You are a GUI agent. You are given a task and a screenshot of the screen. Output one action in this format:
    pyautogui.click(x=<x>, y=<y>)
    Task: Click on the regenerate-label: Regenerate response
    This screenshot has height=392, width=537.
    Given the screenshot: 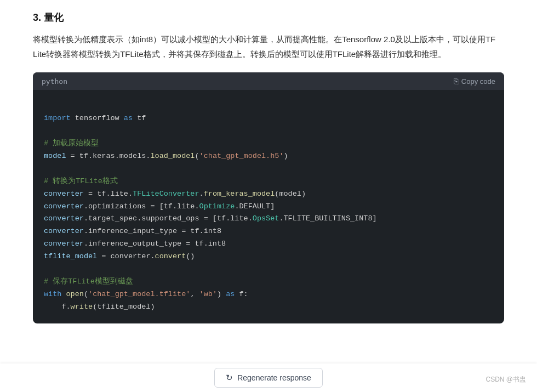 What is the action you would take?
    pyautogui.click(x=274, y=378)
    